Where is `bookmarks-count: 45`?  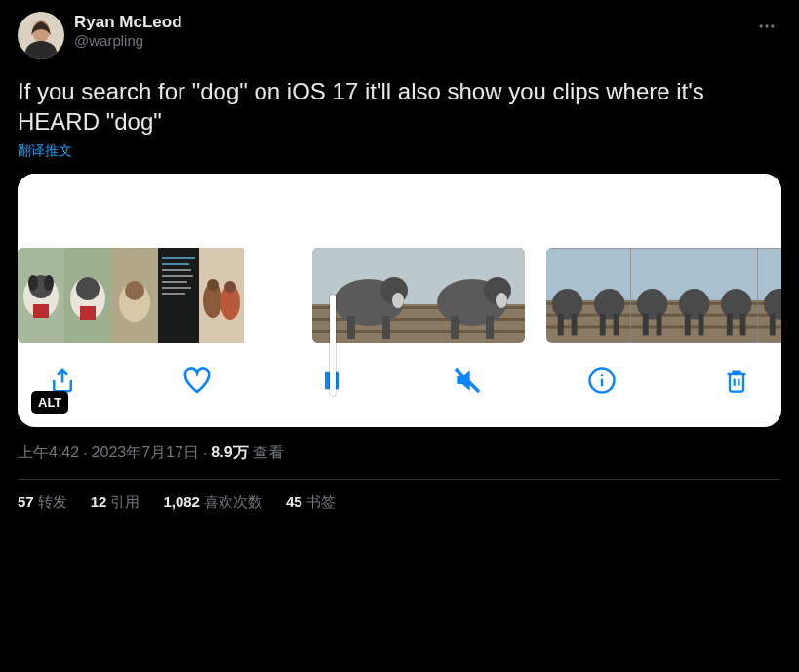 bookmarks-count: 45 is located at coordinates (295, 501).